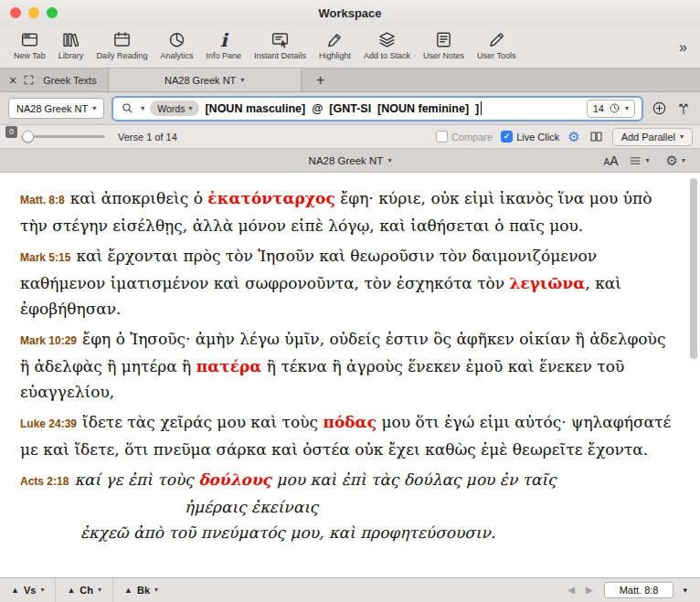 This screenshot has height=602, width=700. Describe the element at coordinates (377, 109) in the screenshot. I see `search-box: ▾ Words ▾ [NOUN masculine] @ [GNT-SI [NO…` at that location.